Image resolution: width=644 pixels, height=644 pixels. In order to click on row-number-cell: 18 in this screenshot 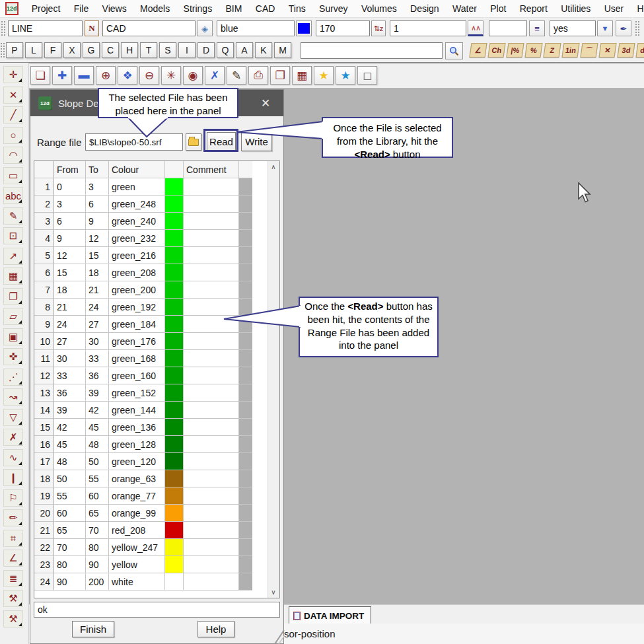, I will do `click(44, 479)`.